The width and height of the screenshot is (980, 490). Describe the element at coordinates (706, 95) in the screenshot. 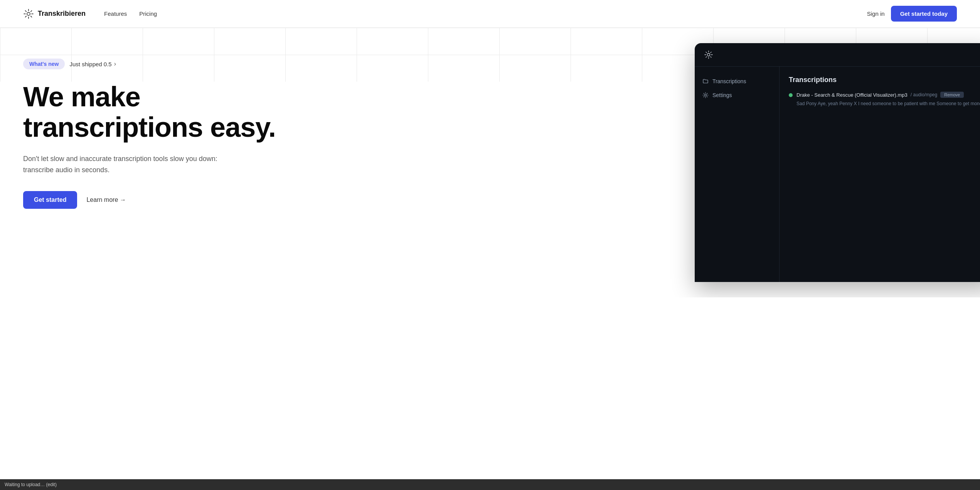

I see `settings-icon` at that location.